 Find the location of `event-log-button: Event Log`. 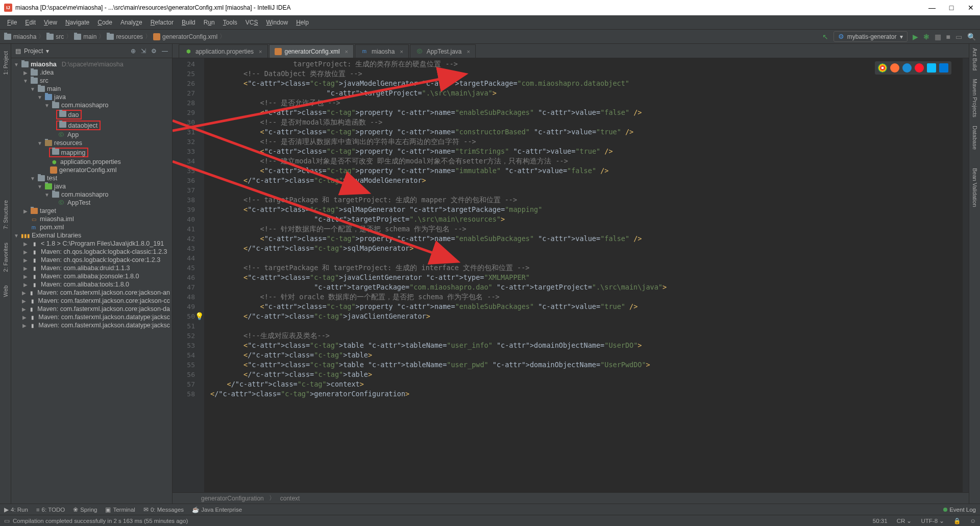

event-log-button: Event Log is located at coordinates (960, 510).